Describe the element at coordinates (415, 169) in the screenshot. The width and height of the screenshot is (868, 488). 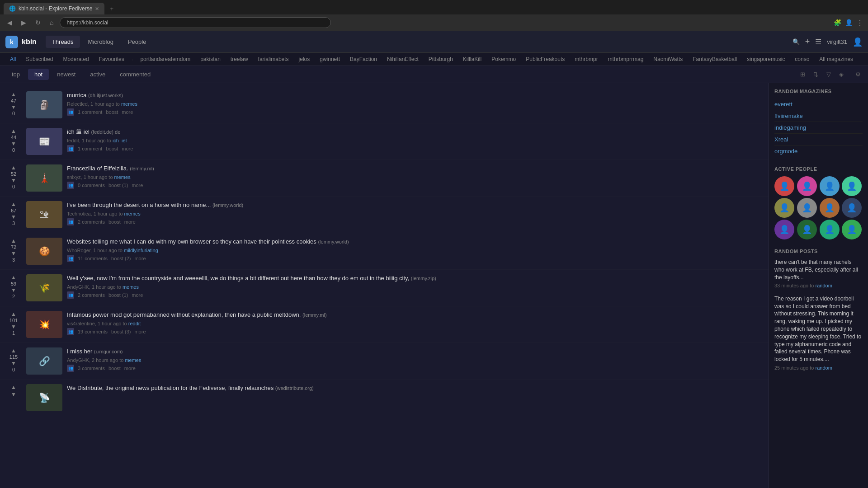
I see `post-title: Francezilla of Eiffelzilla. (lemmy.ml)` at that location.